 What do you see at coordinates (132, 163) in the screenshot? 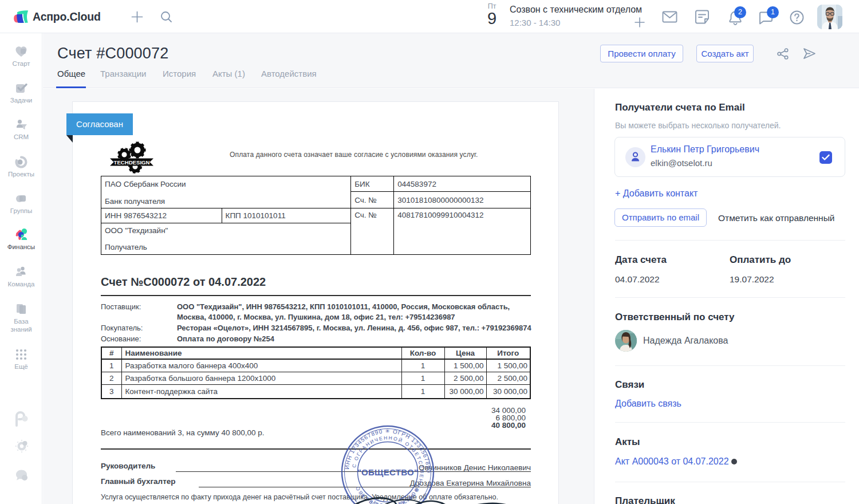
I see `svg-text: TECHDESIGN` at bounding box center [132, 163].